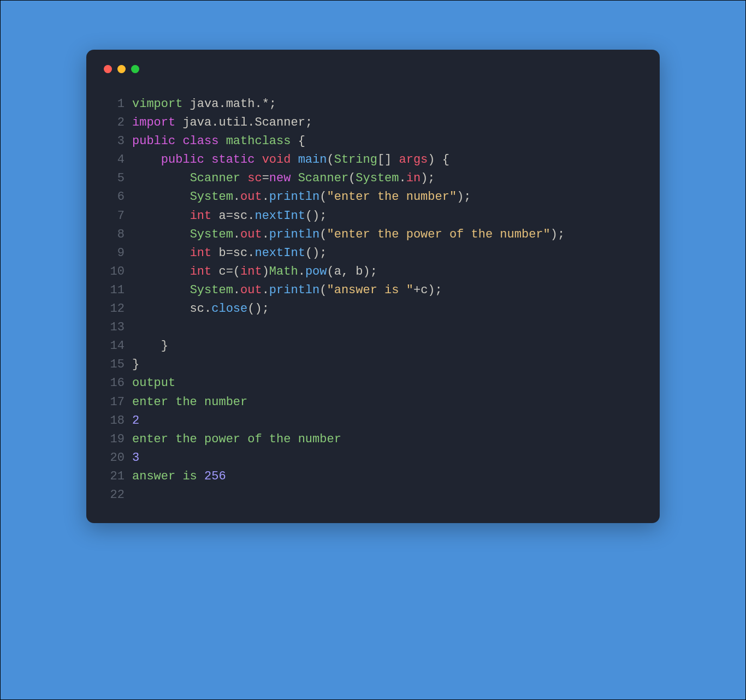  I want to click on token-method: main, so click(312, 159).